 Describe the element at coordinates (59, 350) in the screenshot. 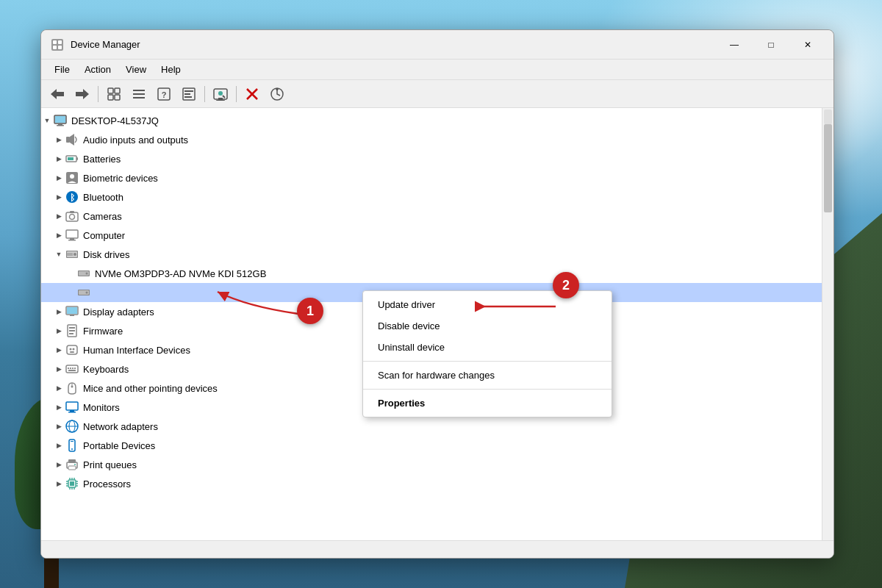

I see `tree-toggle-hid: ▶` at that location.